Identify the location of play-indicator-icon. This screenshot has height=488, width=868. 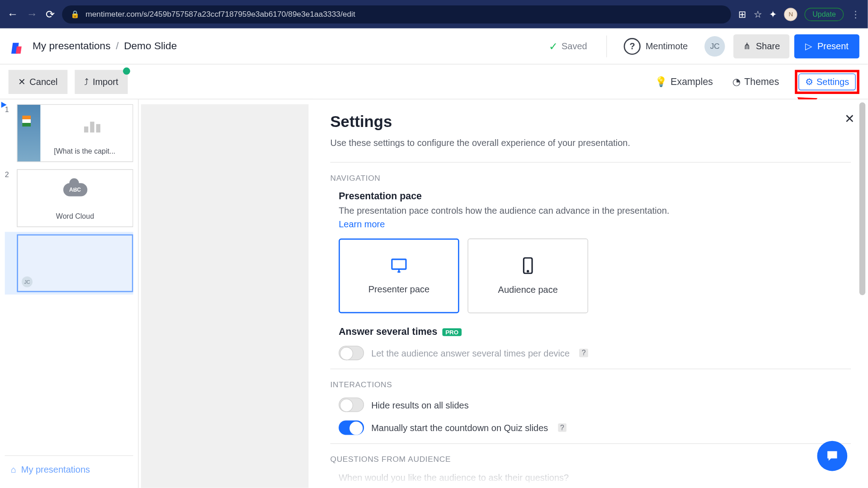
(6, 106).